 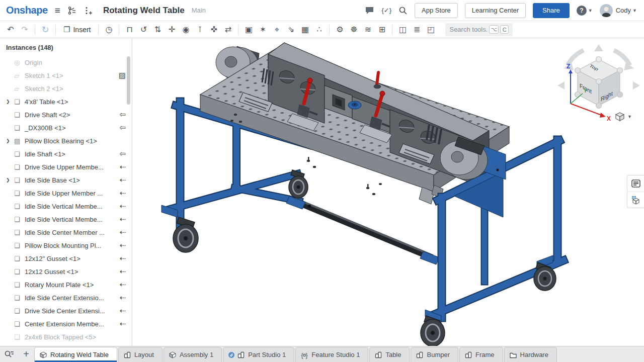 What do you see at coordinates (143, 30) in the screenshot?
I see `revolute-mate-icon: ↺` at bounding box center [143, 30].